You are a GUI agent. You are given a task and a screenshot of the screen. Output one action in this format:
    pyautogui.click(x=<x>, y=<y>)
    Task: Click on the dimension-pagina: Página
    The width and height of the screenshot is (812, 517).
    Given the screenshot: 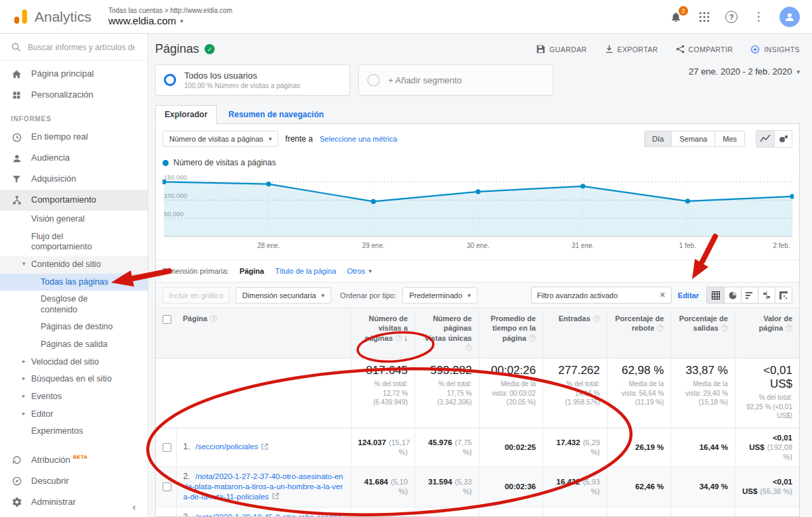 What is the action you would take?
    pyautogui.click(x=252, y=271)
    